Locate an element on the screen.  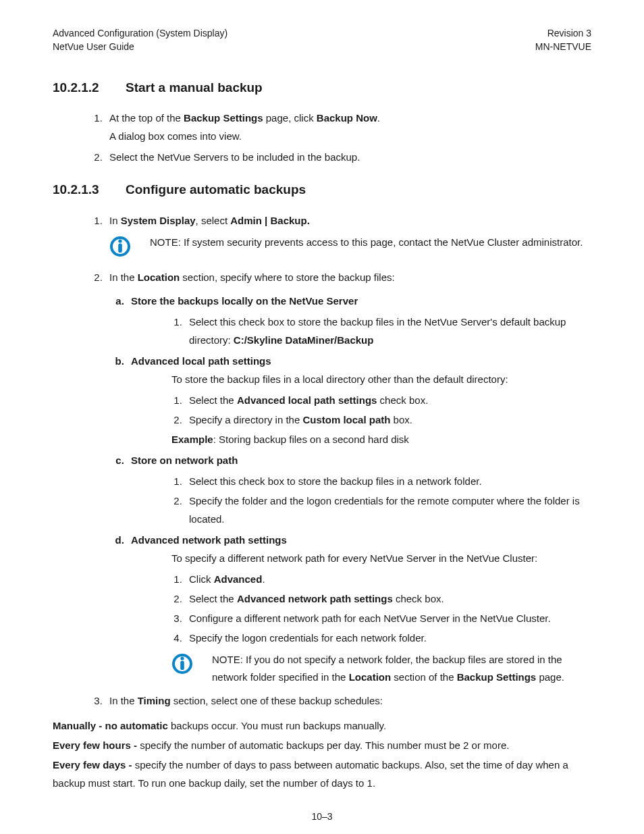
header-docid: MN-NETVUE is located at coordinates (563, 47).